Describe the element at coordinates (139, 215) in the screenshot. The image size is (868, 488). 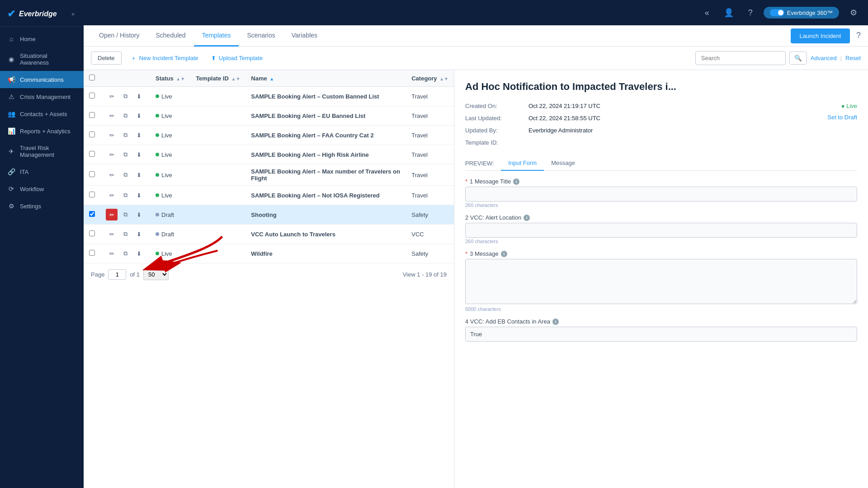
I see `download-icon-6: ⬇` at that location.